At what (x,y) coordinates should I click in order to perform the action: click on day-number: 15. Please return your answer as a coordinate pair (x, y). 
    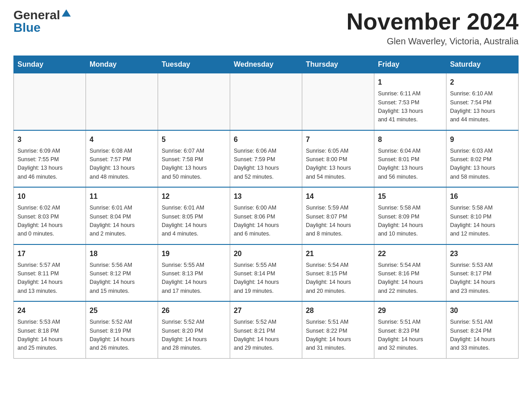
    Looking at the image, I should click on (410, 197).